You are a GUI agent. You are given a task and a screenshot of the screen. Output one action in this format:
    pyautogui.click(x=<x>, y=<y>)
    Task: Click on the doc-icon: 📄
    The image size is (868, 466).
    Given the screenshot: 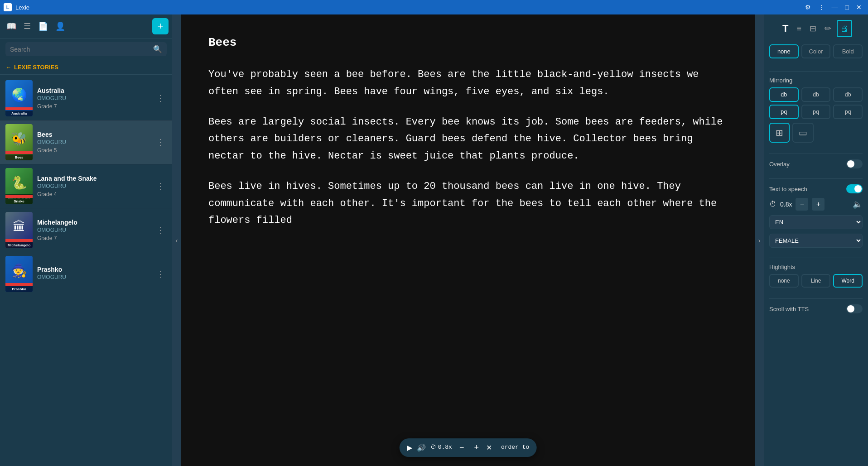 What is the action you would take?
    pyautogui.click(x=43, y=26)
    